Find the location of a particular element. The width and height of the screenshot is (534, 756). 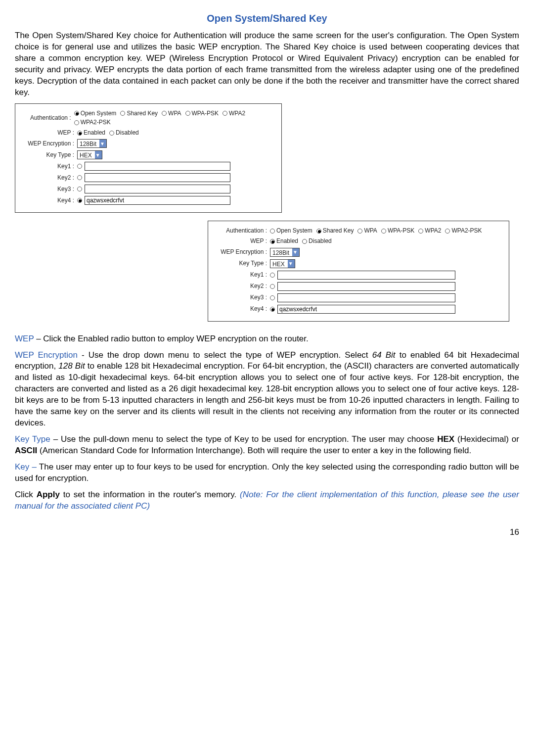

page-number: 16 is located at coordinates (267, 532).